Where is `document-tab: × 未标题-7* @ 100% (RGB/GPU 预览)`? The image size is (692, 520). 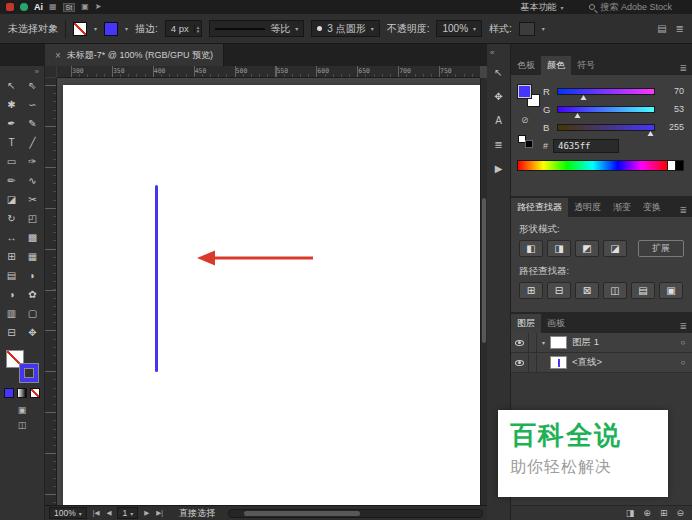
document-tab: × 未标题-7* @ 100% (RGB/GPU 预览) is located at coordinates (134, 55).